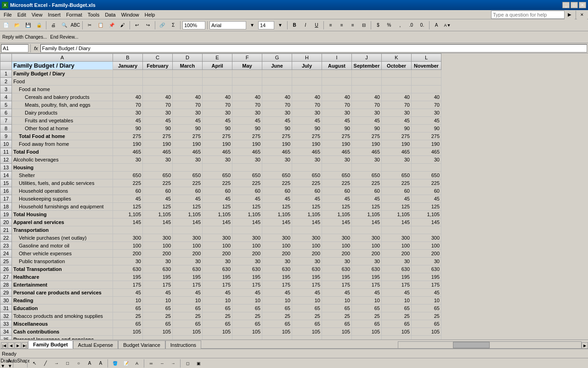  What do you see at coordinates (266, 25) in the screenshot?
I see `font-size-input` at bounding box center [266, 25].